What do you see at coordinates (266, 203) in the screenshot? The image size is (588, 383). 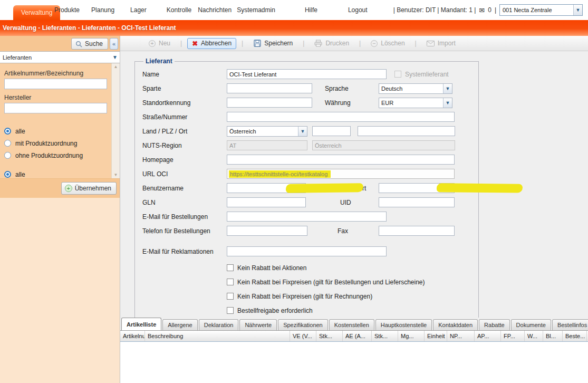 I see `gln-input` at bounding box center [266, 203].